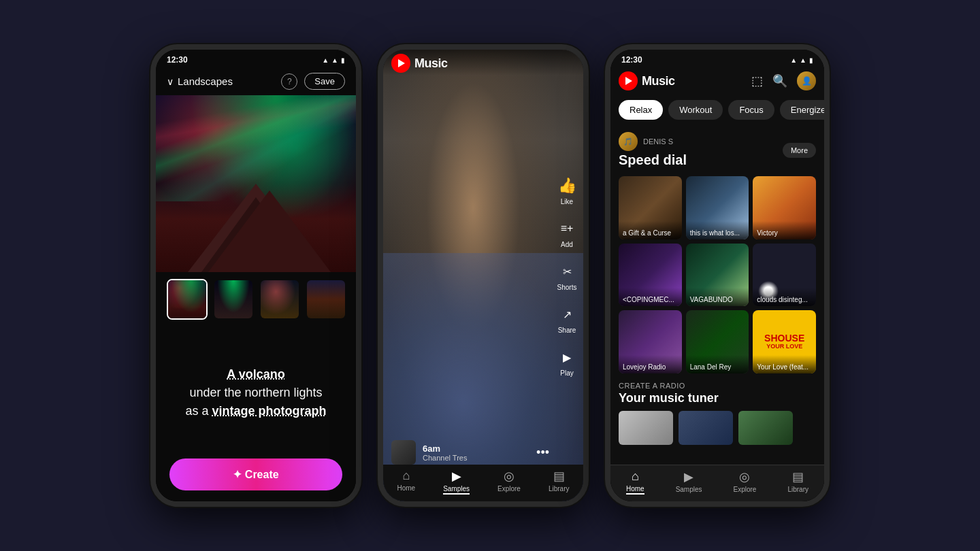 The image size is (980, 551). Describe the element at coordinates (335, 60) in the screenshot. I see `signal-icon: ▲` at that location.